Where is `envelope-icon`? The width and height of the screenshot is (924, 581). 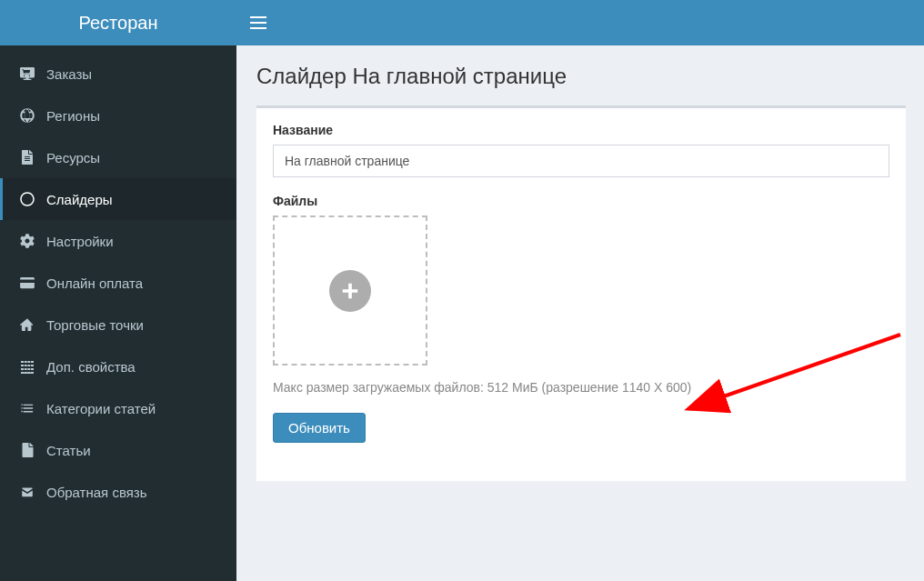
envelope-icon is located at coordinates (27, 492).